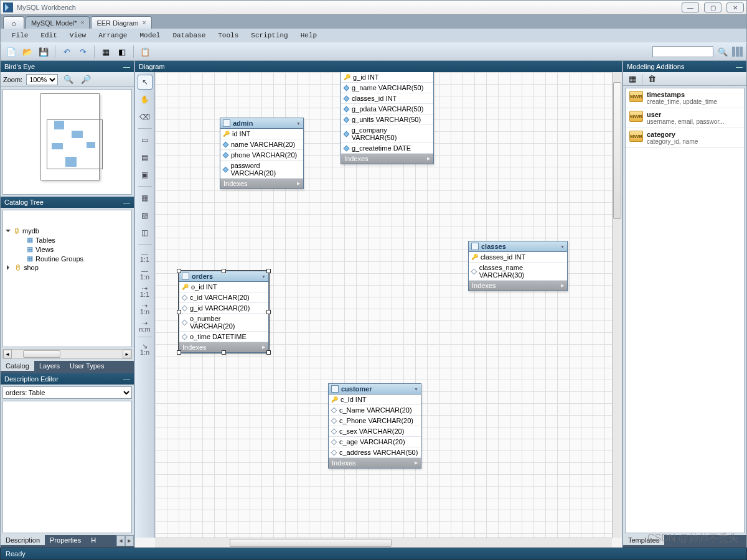  Describe the element at coordinates (683, 52) in the screenshot. I see `search-input` at that location.